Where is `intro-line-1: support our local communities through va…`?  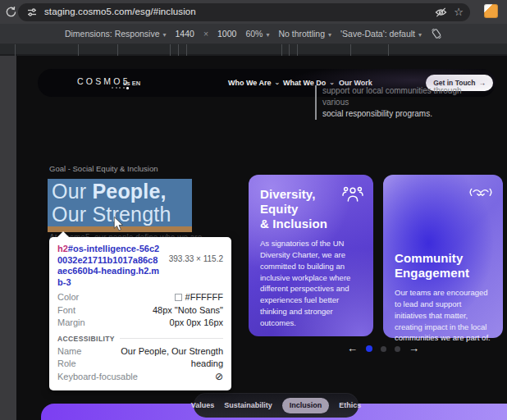 intro-line-1: support our local communities through va… is located at coordinates (404, 97).